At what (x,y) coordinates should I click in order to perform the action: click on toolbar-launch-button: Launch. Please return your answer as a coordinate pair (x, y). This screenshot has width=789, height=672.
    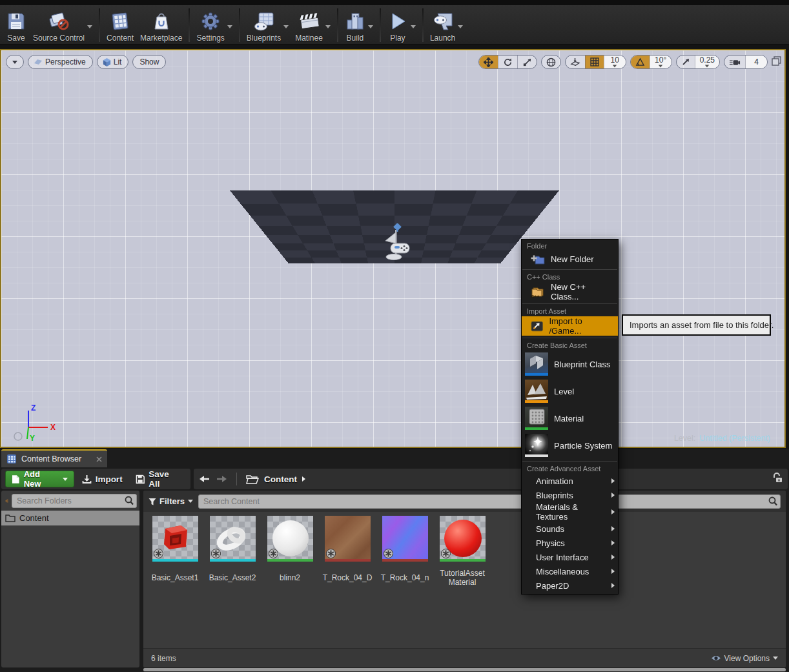
    Looking at the image, I should click on (447, 25).